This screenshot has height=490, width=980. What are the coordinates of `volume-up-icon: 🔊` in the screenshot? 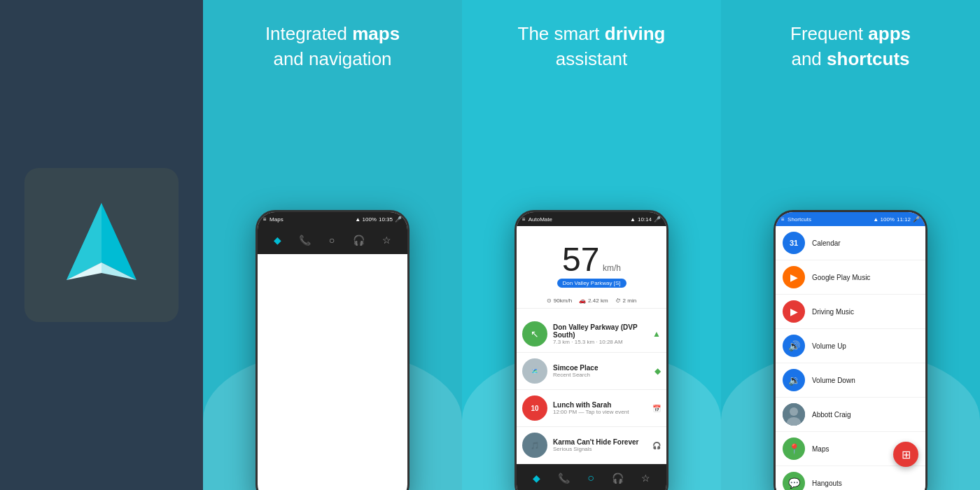 It's located at (794, 346).